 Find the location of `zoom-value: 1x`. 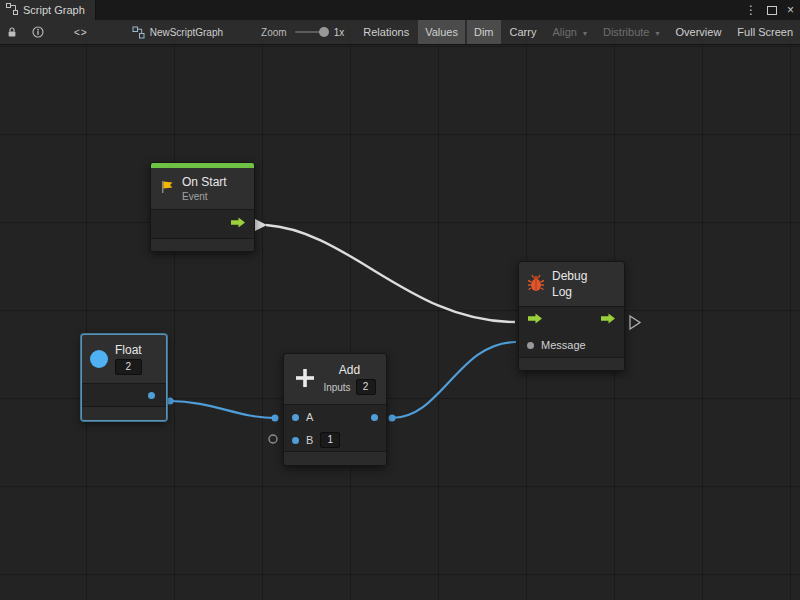

zoom-value: 1x is located at coordinates (340, 32).